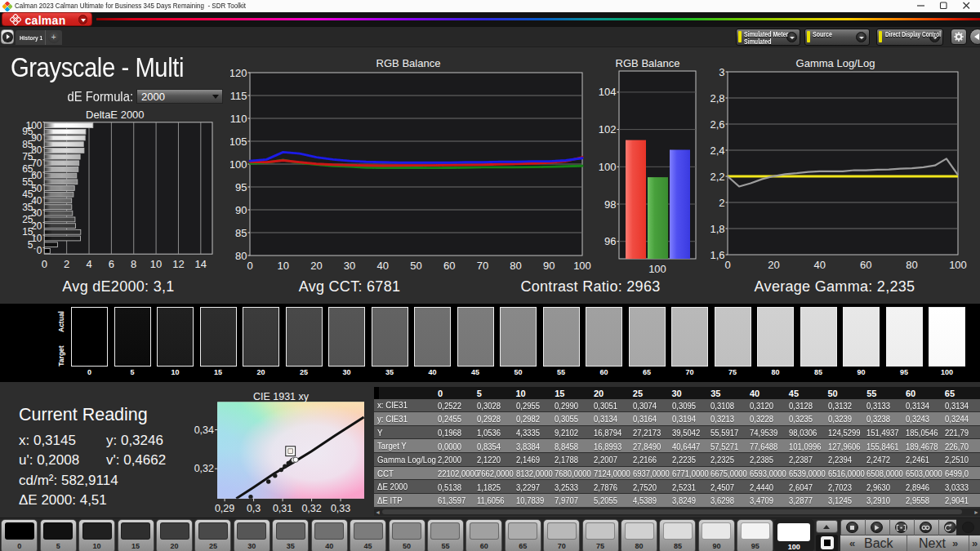  I want to click on svg-text: 2,4, so click(717, 150).